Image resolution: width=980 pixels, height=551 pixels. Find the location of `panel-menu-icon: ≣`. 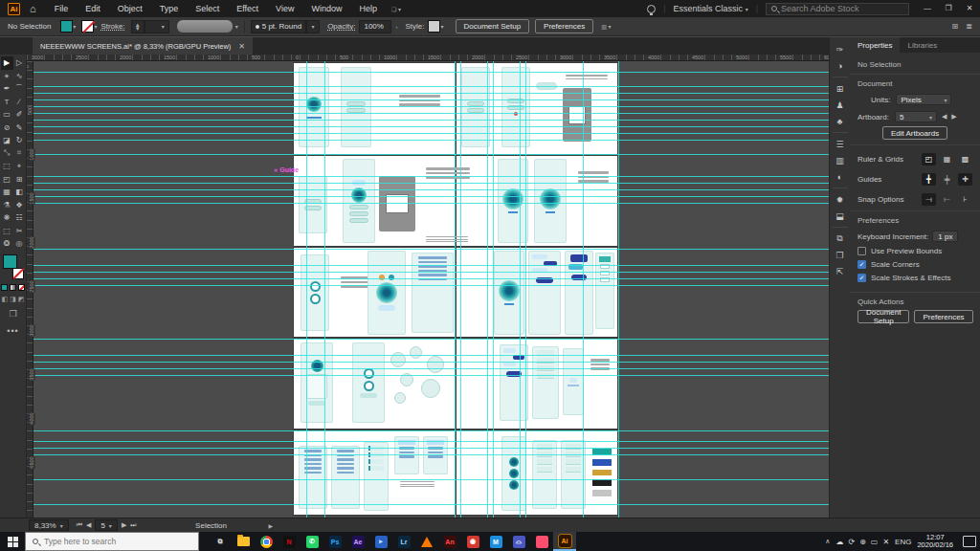

panel-menu-icon: ≣ is located at coordinates (969, 27).